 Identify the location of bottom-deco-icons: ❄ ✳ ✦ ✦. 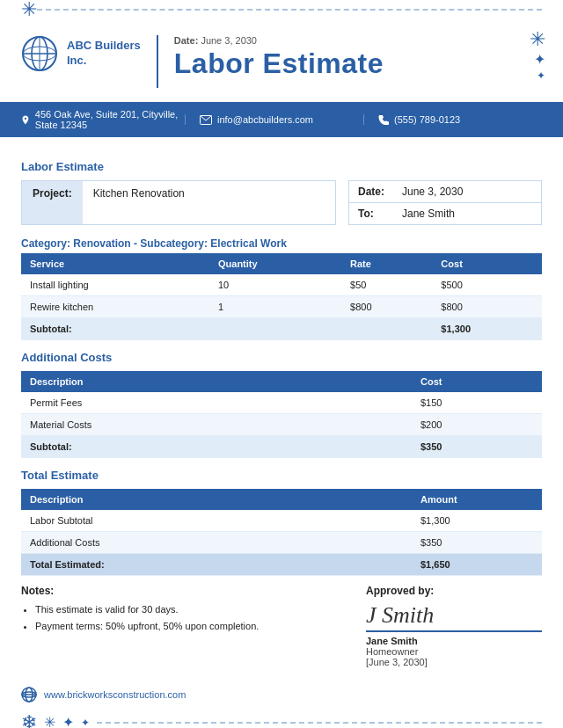
(55, 721).